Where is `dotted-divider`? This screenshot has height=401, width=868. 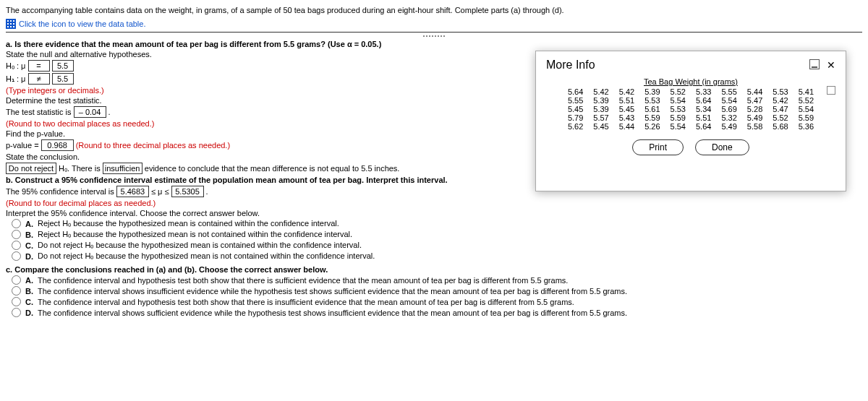 dotted-divider is located at coordinates (434, 36).